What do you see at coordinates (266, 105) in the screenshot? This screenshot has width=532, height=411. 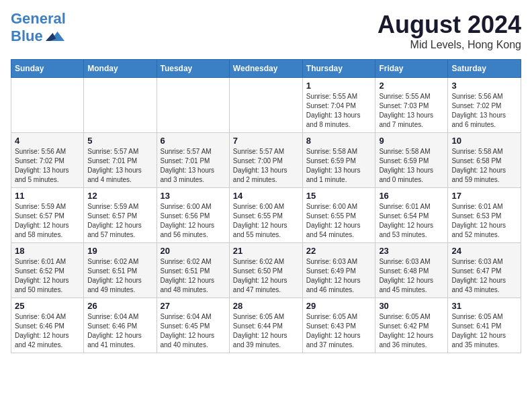 I see `calendar-week-row: 1Sunrise: 5:55 AM Sunset: 7:04 PM Daylig…` at bounding box center [266, 105].